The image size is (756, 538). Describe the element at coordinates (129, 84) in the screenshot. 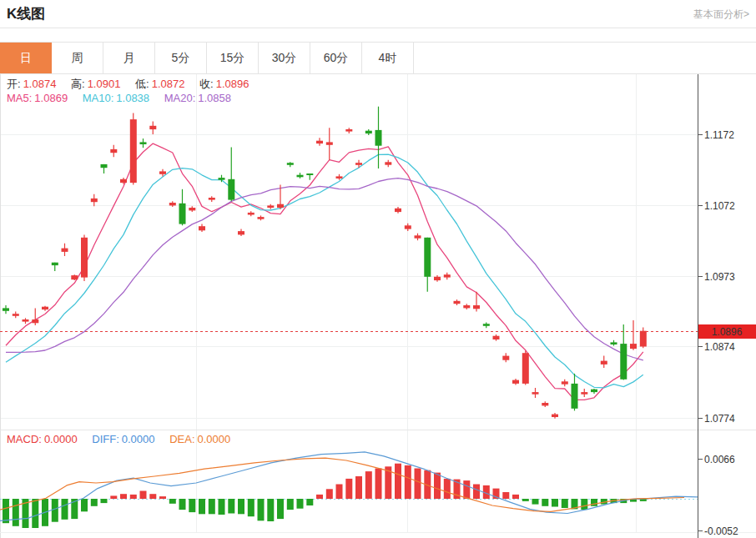

I see `ohlc-readout: 开:1.0874 高:1.0901 低:1.0872 收:1.0896` at that location.